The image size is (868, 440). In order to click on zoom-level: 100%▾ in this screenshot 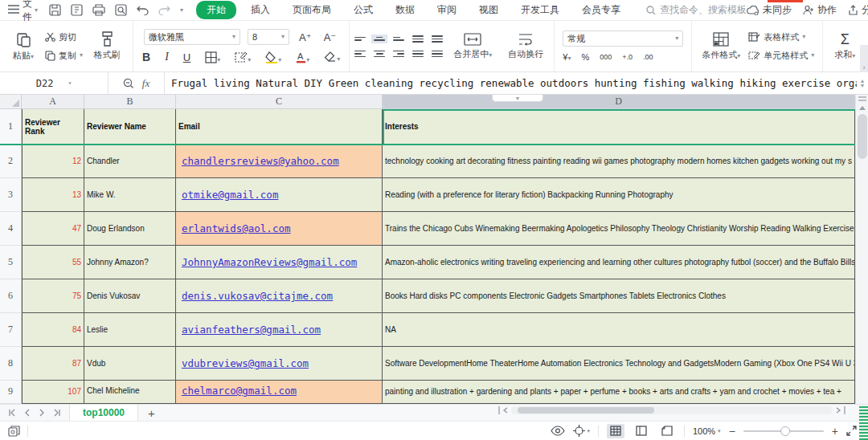, I will do `click(707, 431)`.